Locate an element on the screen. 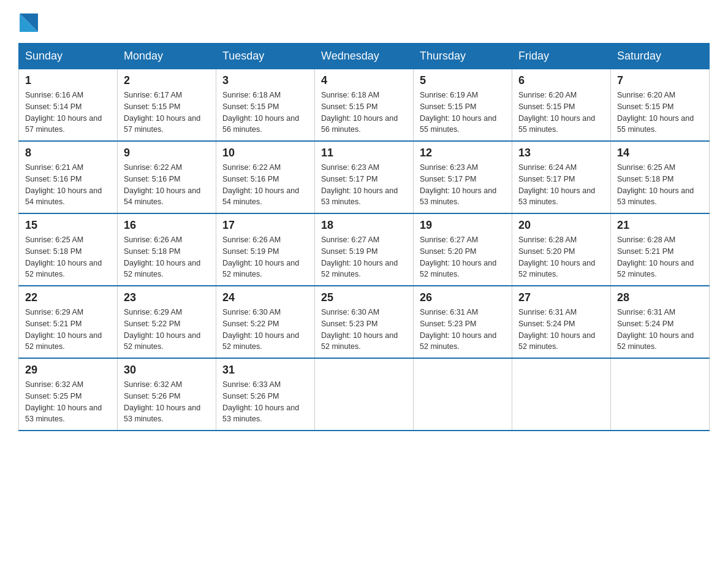  calendar-day-cell: 11Sunrise: 6:23 AMSunset: 5:17 PMDayligh… is located at coordinates (364, 177).